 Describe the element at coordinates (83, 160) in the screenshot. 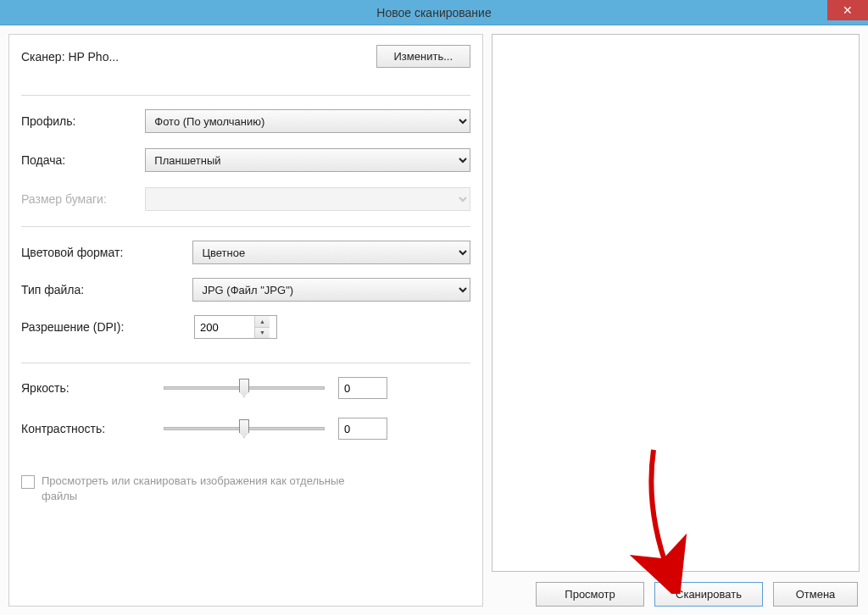

I see `source-label: Подача:` at that location.